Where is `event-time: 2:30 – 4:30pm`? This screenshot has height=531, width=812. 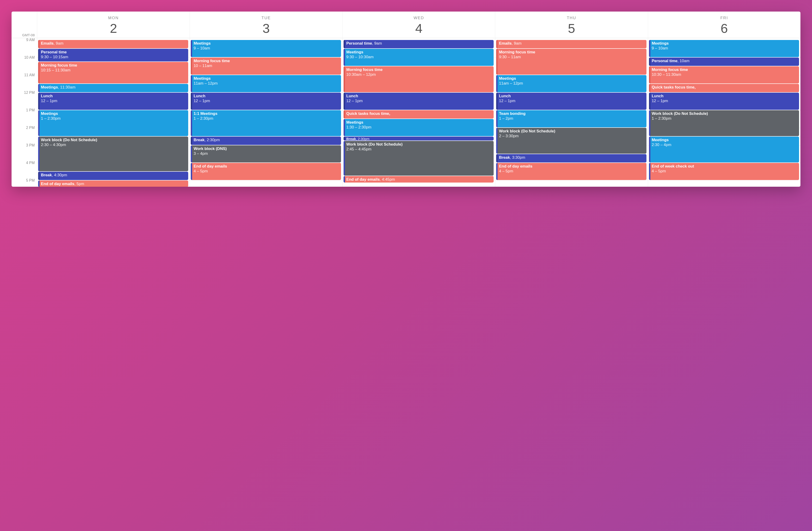
event-time: 2:30 – 4:30pm is located at coordinates (54, 145).